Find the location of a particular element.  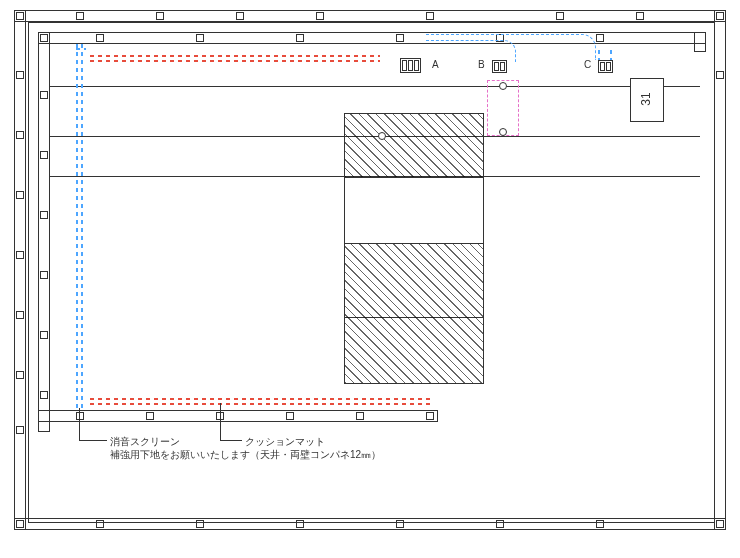

outlet-c is located at coordinates (606, 66).